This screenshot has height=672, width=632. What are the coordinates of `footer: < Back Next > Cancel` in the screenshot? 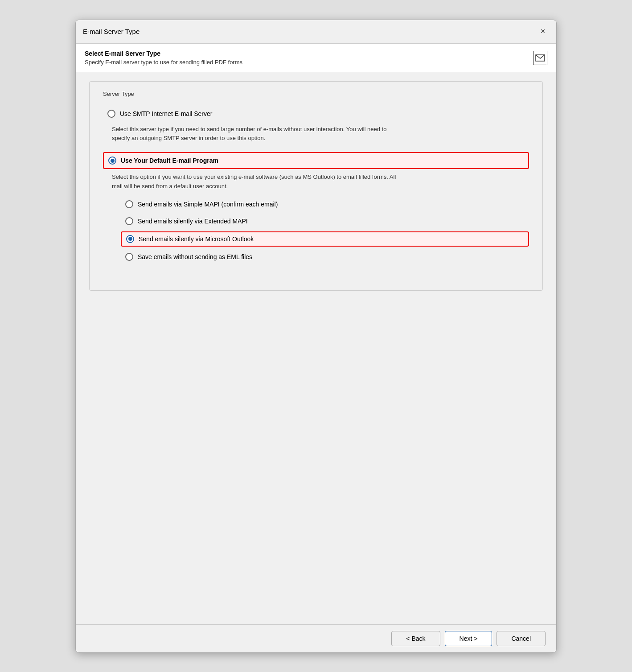 It's located at (316, 639).